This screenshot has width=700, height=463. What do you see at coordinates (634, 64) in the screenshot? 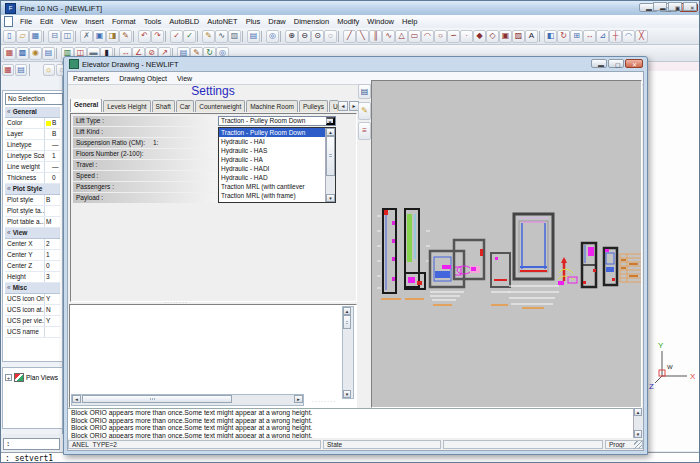
I see `dialog-close-button: ✕` at bounding box center [634, 64].